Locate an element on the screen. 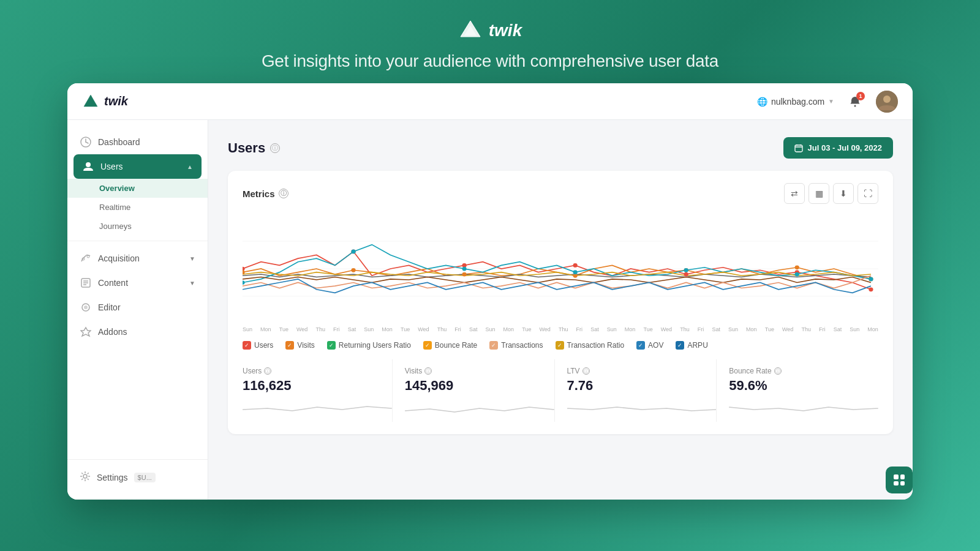 This screenshot has height=551, width=980. top-banner: twik Get insights into your audience wit… is located at coordinates (490, 36).